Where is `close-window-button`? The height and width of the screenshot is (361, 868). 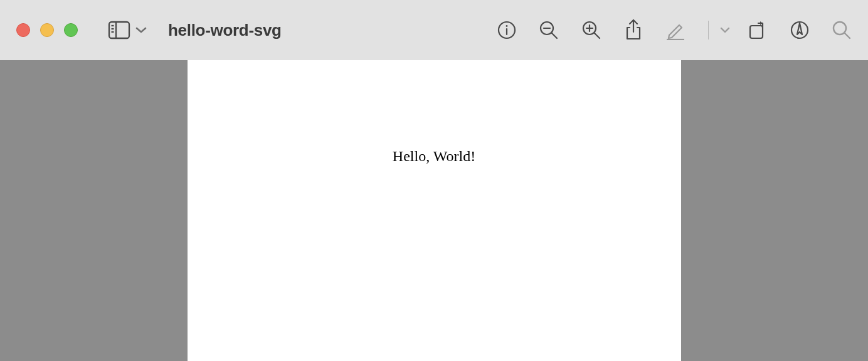
close-window-button is located at coordinates (23, 30).